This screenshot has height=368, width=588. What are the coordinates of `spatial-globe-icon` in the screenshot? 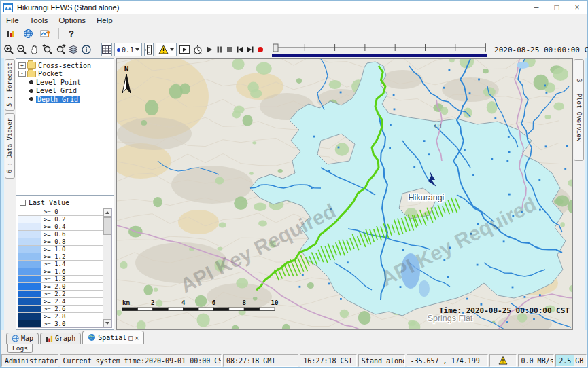 It's located at (92, 337).